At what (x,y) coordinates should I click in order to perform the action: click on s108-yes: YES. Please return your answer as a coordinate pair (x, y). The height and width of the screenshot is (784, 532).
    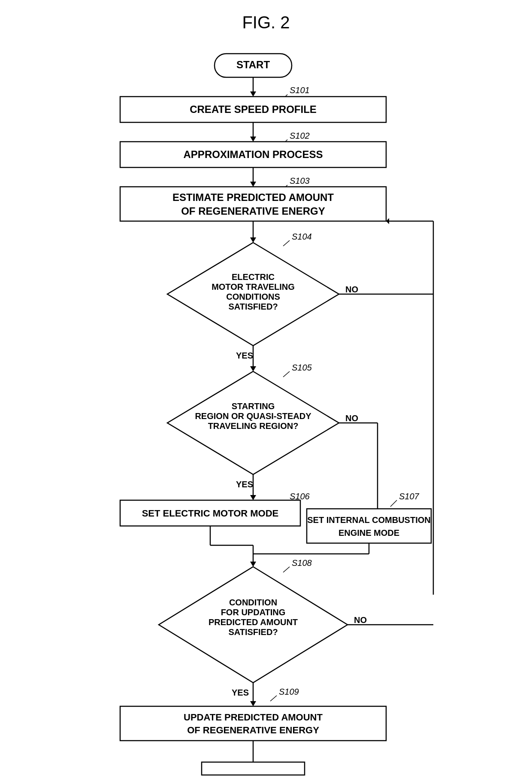
    Looking at the image, I should click on (240, 693).